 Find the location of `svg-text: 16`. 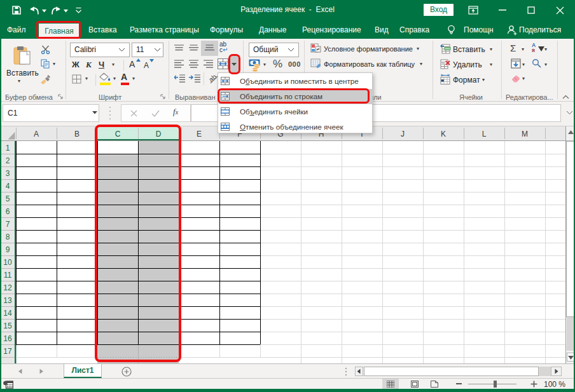

svg-text: 16 is located at coordinates (8, 339).